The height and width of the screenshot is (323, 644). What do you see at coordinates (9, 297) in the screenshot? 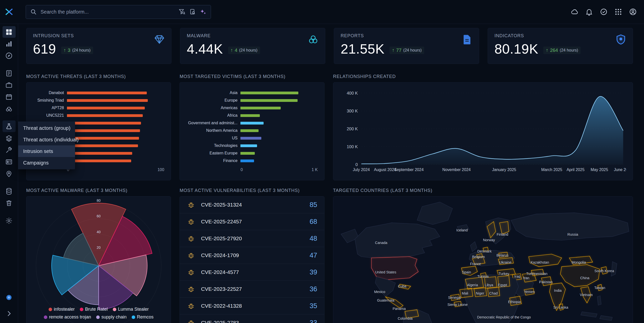
I see `sidebar-item-filigran` at bounding box center [9, 297].